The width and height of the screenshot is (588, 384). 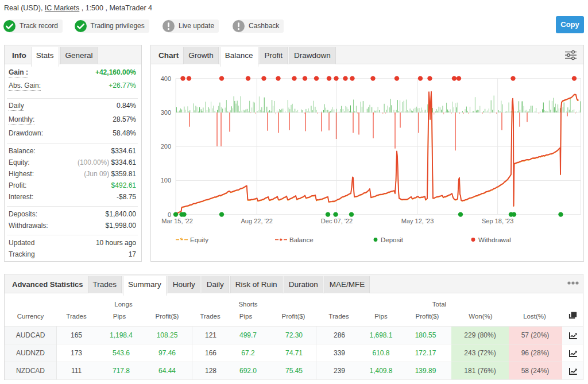 What do you see at coordinates (166, 180) in the screenshot?
I see `svg-text: 100` at bounding box center [166, 180].